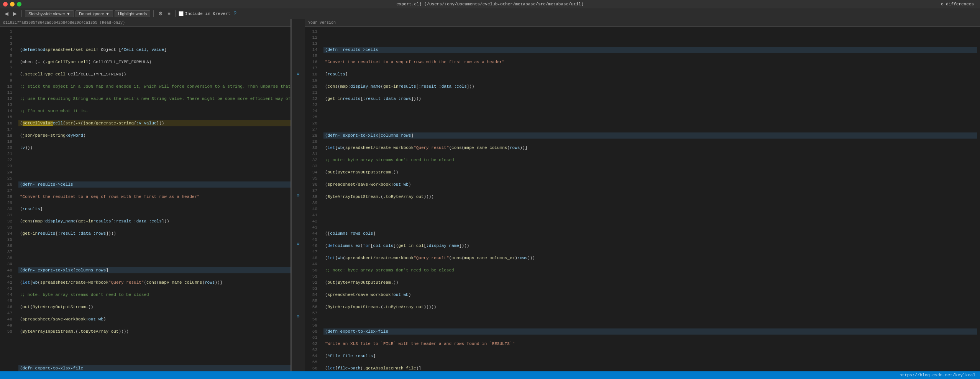 The height and width of the screenshot is (379, 980). Describe the element at coordinates (154, 283) in the screenshot. I see `left-line-20: (let [wb (spreadsheet/create-workbook "Q…` at that location.